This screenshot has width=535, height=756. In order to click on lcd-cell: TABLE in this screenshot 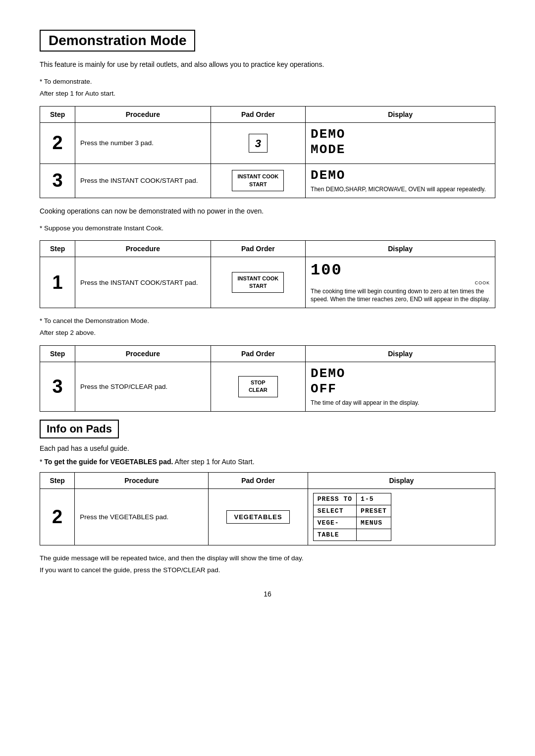, I will do `click(335, 535)`.